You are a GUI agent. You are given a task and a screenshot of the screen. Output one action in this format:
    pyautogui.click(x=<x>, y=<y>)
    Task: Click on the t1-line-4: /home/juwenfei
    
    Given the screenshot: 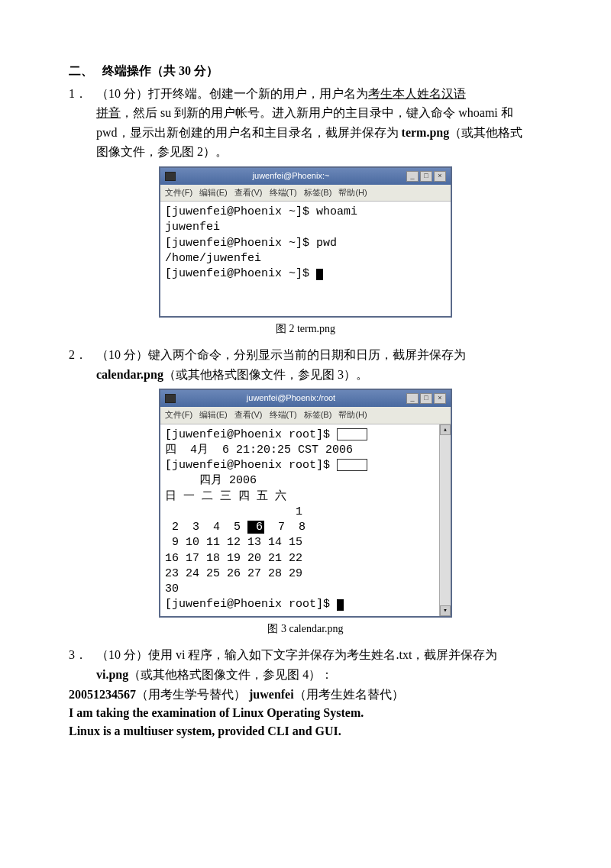 What is the action you would take?
    pyautogui.click(x=213, y=258)
    